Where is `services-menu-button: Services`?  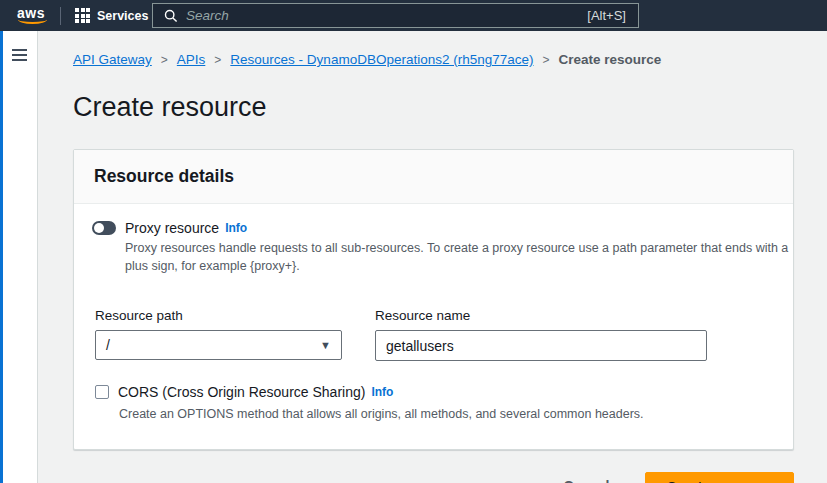
services-menu-button: Services is located at coordinates (112, 16).